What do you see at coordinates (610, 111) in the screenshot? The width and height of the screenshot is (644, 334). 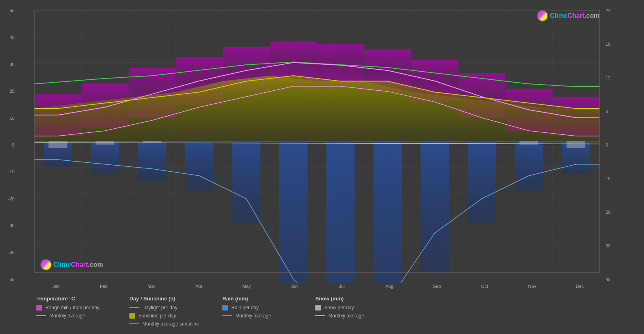 I see `y-tick-right: 6` at bounding box center [610, 111].